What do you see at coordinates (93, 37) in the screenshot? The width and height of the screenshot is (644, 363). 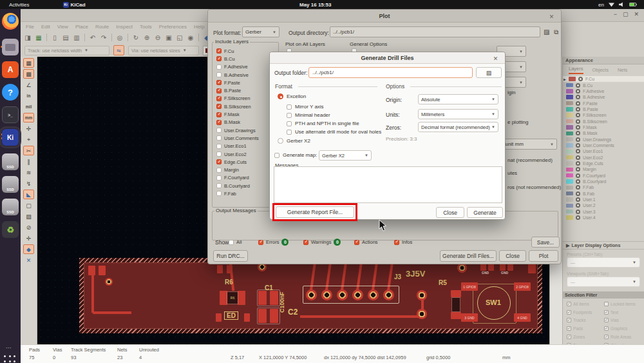 I see `undo-icon: ↶` at bounding box center [93, 37].